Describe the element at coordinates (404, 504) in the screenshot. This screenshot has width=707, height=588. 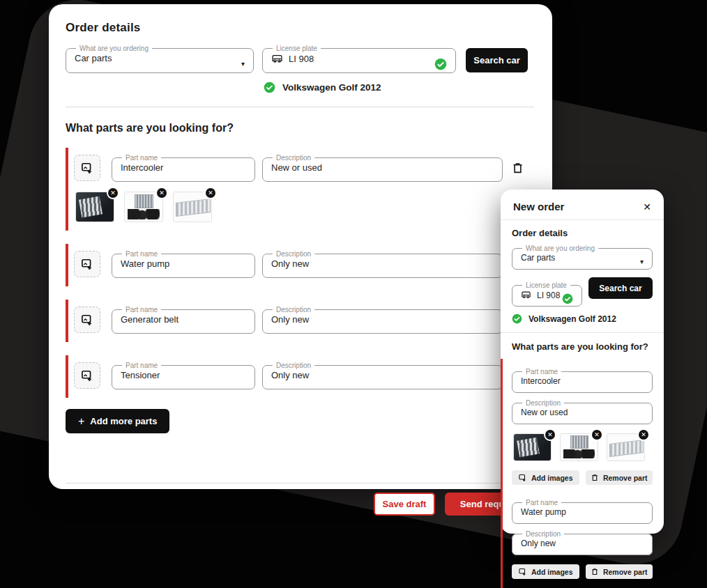
I see `save-draft-button: Save draft` at that location.